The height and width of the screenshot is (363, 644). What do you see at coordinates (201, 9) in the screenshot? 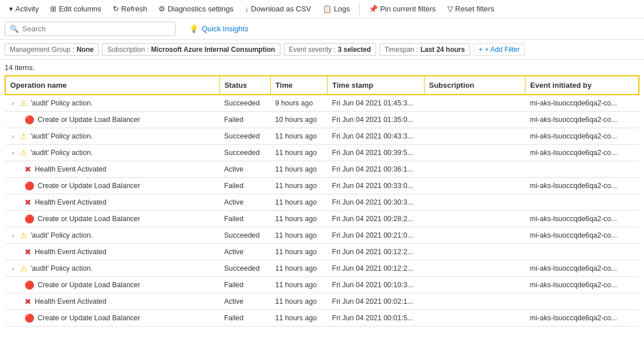
I see `diagnostics-label: Diagnostics settings` at bounding box center [201, 9].